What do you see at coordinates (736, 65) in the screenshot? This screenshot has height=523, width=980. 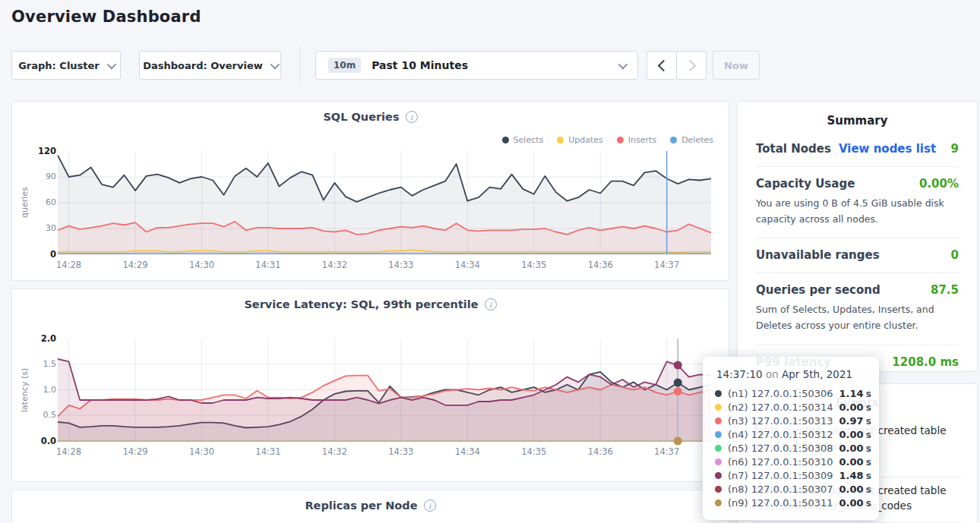 I see `now-button: Now` at bounding box center [736, 65].